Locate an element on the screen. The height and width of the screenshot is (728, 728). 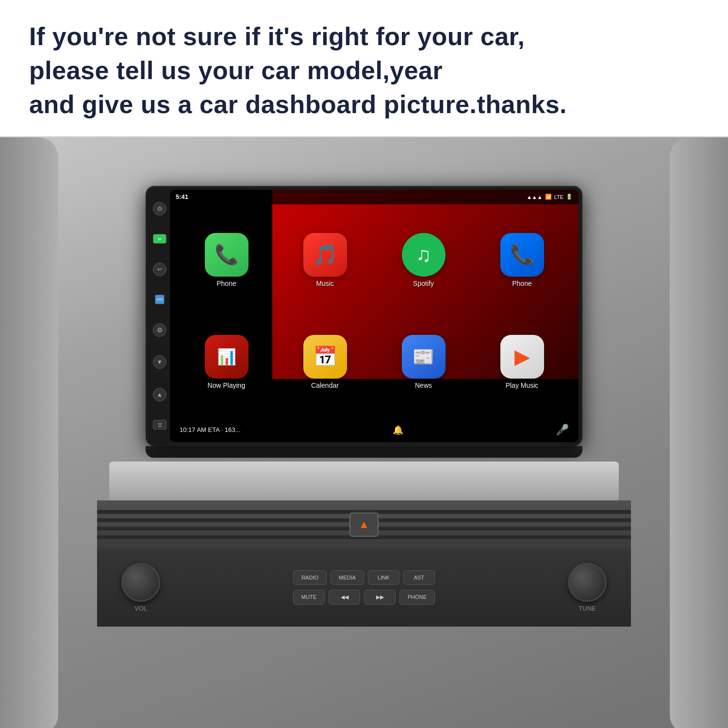
ast-button: AST is located at coordinates (419, 578).